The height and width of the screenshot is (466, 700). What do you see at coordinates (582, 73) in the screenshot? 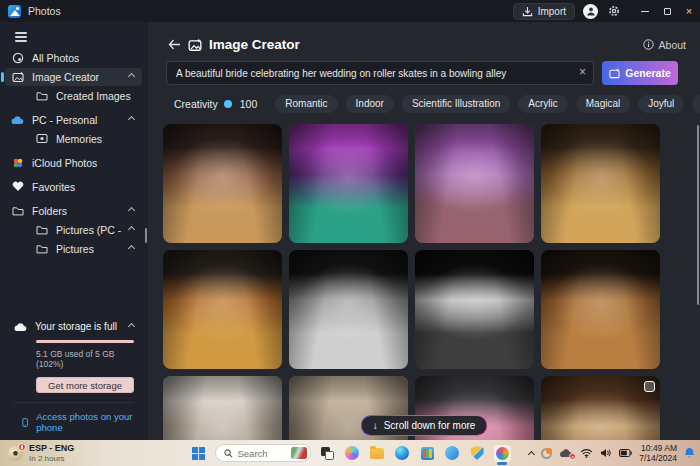
I see `clear-prompt-button: ×` at bounding box center [582, 73].